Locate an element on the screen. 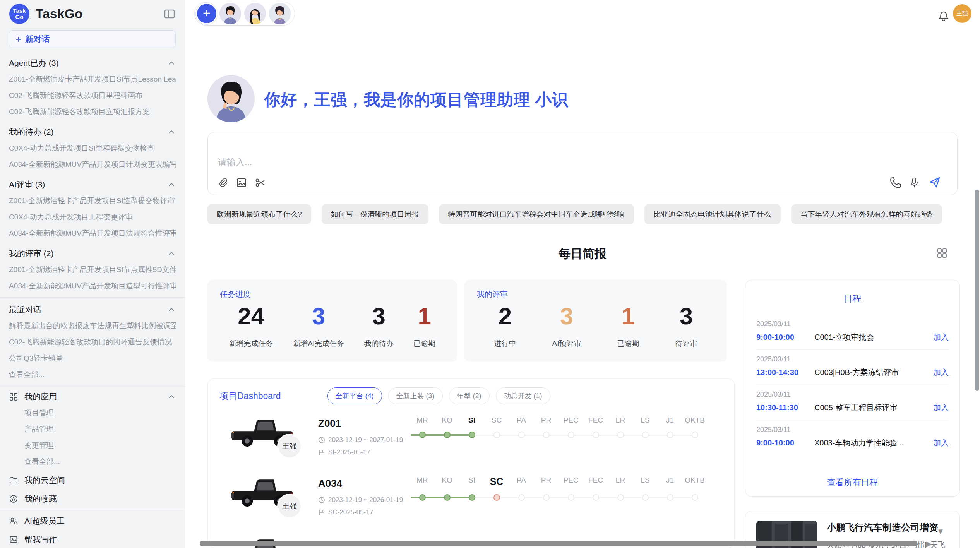 This screenshot has height=548, width=980. project-row: 王强 A034 2023-12-19 ~ 2026-01-19 SC-2025-… is located at coordinates (471, 496).